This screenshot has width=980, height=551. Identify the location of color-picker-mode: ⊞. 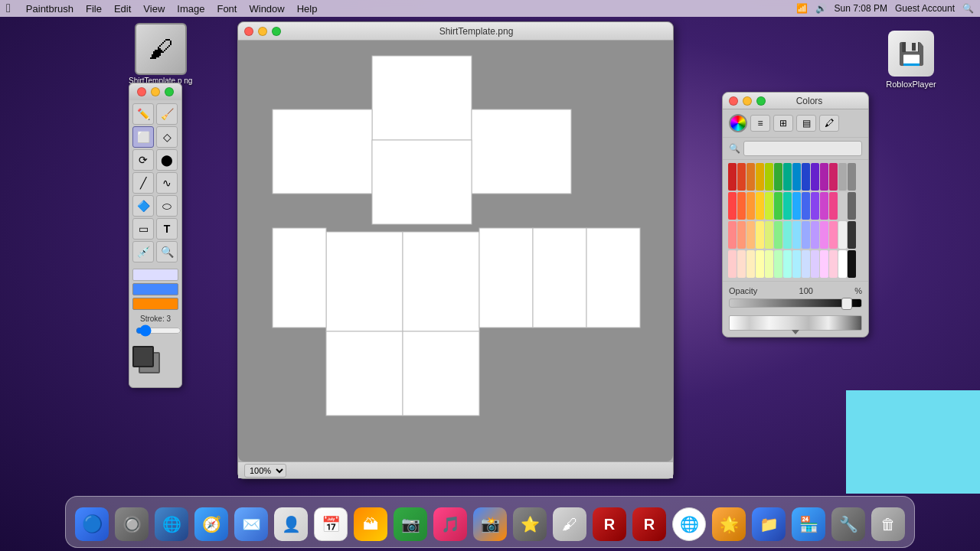
(783, 123).